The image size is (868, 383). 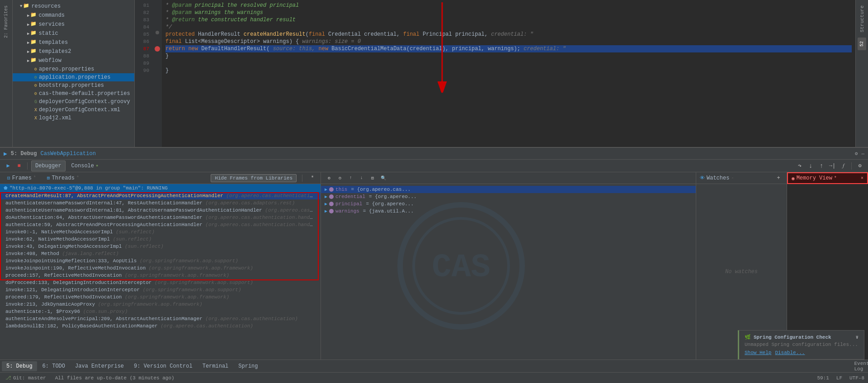 What do you see at coordinates (741, 272) in the screenshot?
I see `no-watches-label: No watches` at bounding box center [741, 272].